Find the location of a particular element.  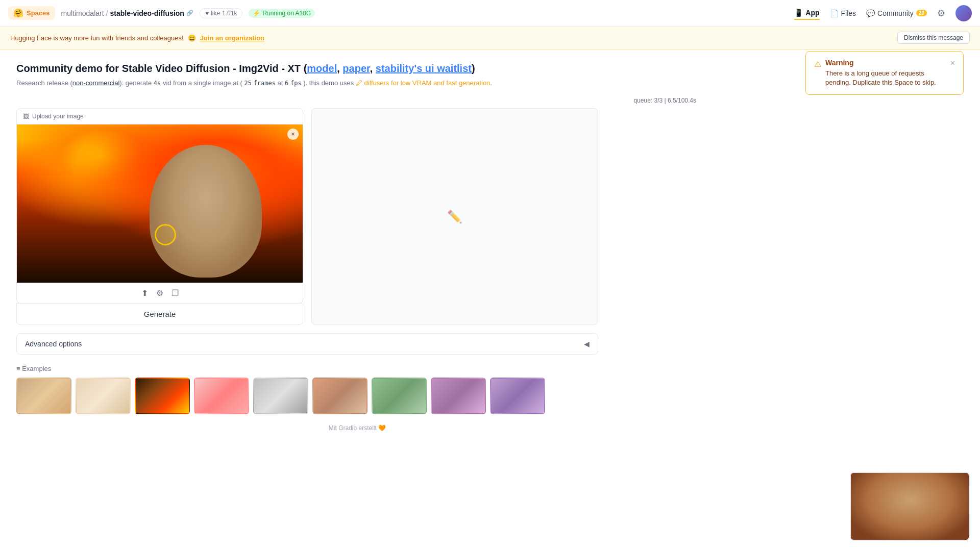

repo-link-icon: 🔗 is located at coordinates (190, 13).